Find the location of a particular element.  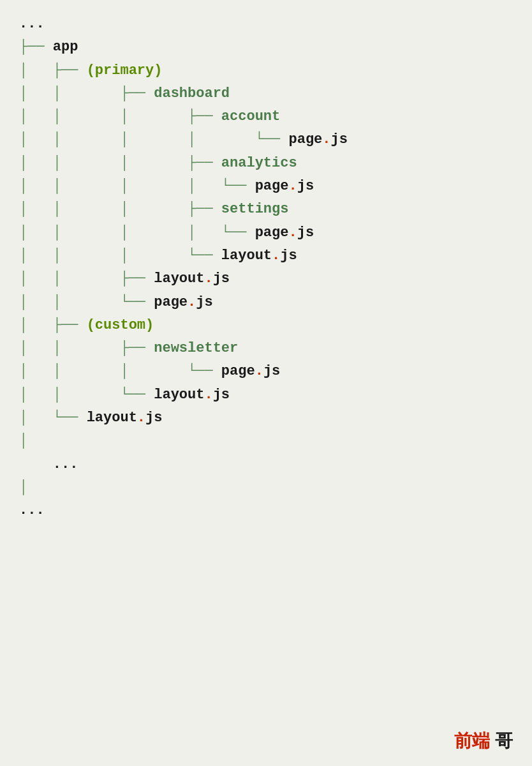

tree-line-ellipsis-bot: ... is located at coordinates (266, 511).